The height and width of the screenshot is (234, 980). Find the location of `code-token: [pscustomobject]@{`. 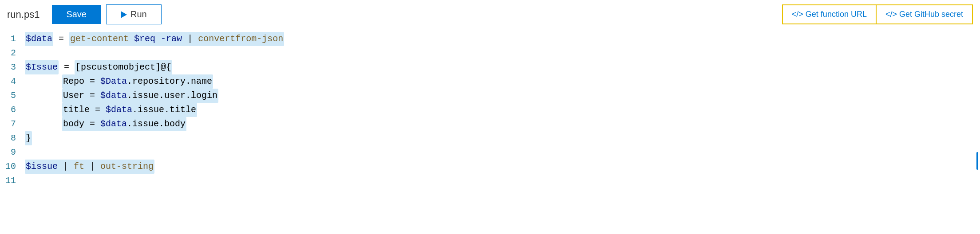

code-token: [pscustomobject]@{ is located at coordinates (123, 67).